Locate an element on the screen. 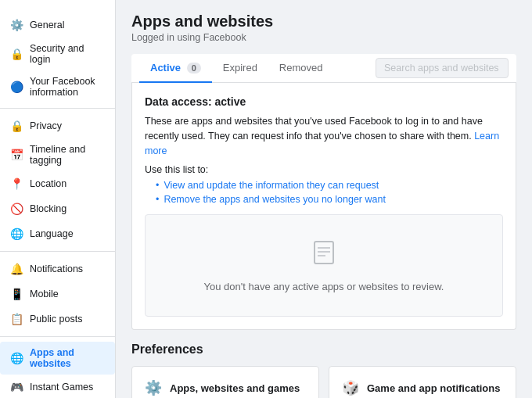 This screenshot has height=398, width=532. active-count: 0 is located at coordinates (194, 68).